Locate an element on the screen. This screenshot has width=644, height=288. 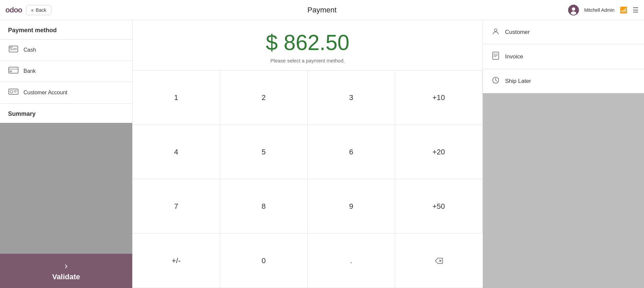
sidebar-gray-area is located at coordinates (66, 188).